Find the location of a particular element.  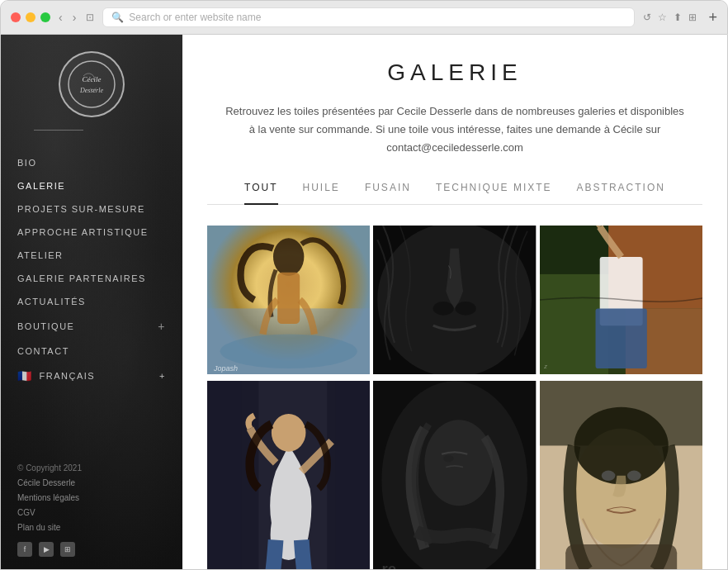

minimize-button is located at coordinates (31, 17).